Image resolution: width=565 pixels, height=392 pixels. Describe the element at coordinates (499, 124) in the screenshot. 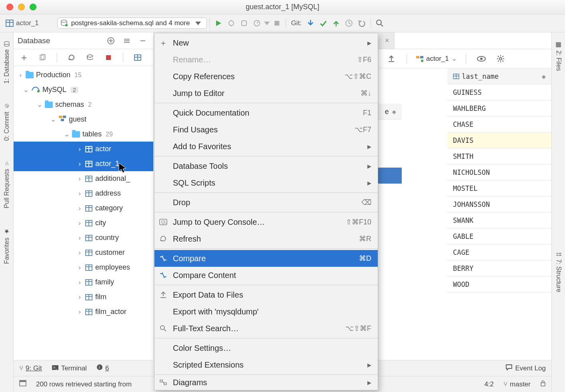

I see `table-cell: CHASE` at that location.